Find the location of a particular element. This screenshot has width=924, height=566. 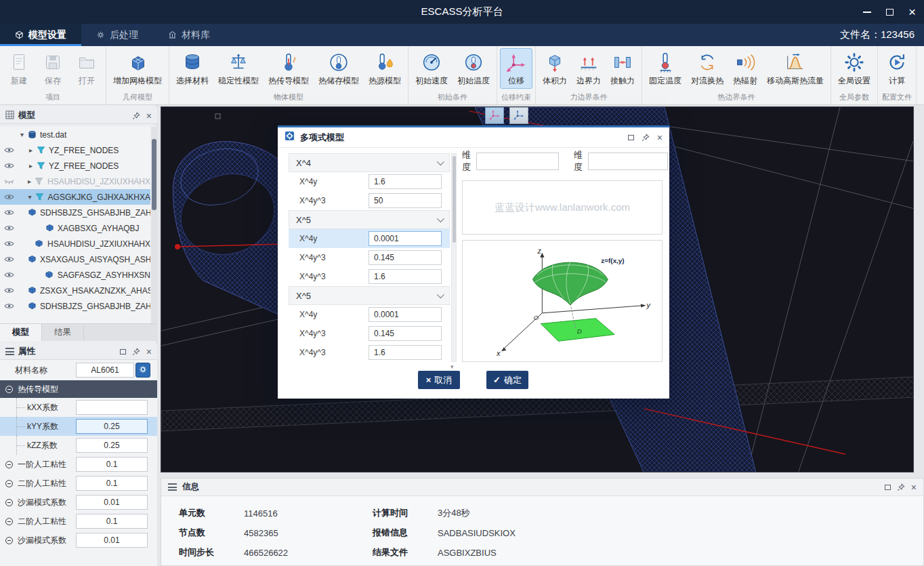

ribbon-button-gauss-flux: 移动高斯热流量 is located at coordinates (795, 68).